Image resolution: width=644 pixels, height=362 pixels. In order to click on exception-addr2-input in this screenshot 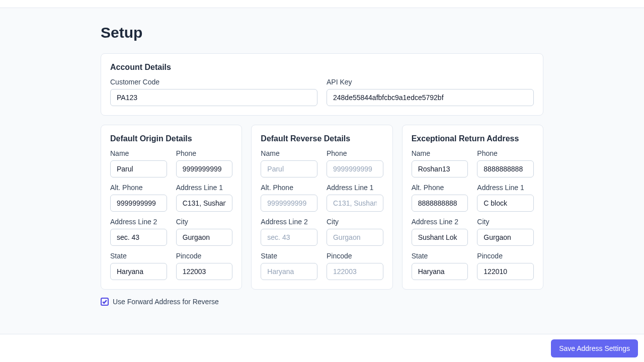, I will do `click(440, 237)`.